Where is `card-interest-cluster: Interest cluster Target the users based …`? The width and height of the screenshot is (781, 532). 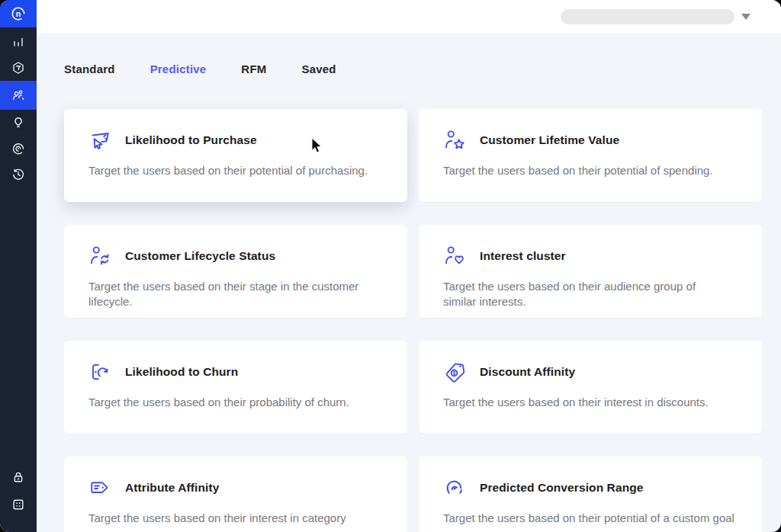
card-interest-cluster: Interest cluster Target the users based … is located at coordinates (590, 271).